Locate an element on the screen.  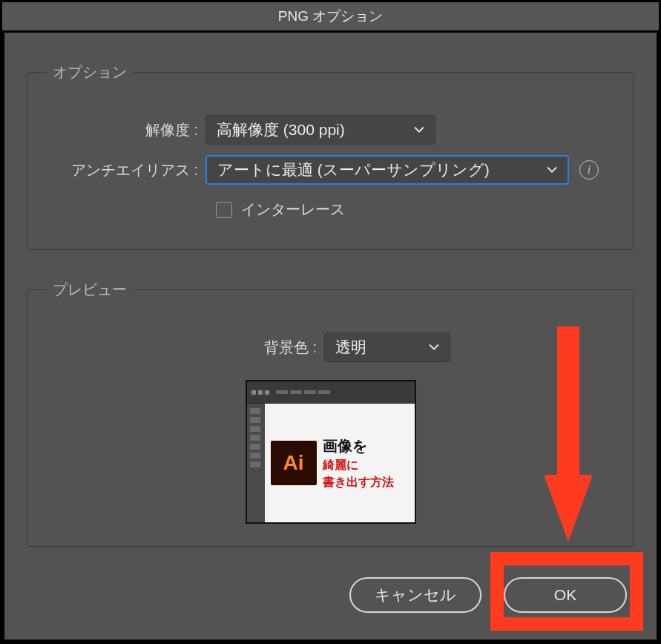
cancel-button: キャンセル is located at coordinates (415, 595).